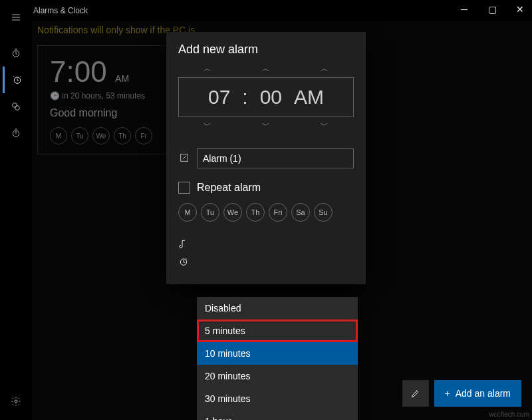 The height and width of the screenshot is (420, 532). I want to click on minute-down: ﹀, so click(266, 125).